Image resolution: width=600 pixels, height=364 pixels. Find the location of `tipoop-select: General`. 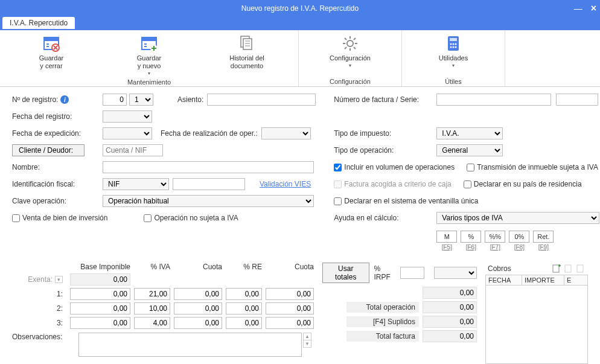

tipoop-select: General is located at coordinates (470, 150).